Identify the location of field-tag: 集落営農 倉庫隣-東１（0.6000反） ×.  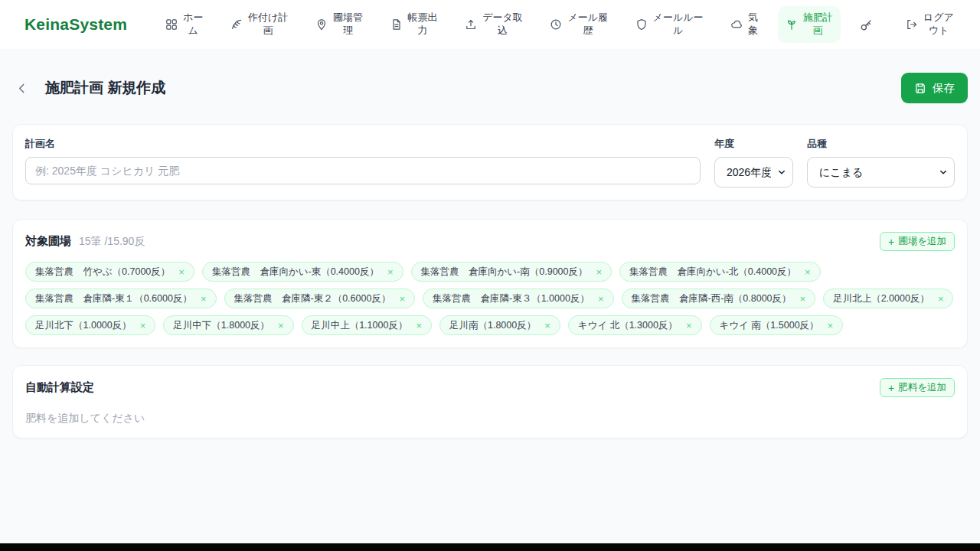
(121, 298).